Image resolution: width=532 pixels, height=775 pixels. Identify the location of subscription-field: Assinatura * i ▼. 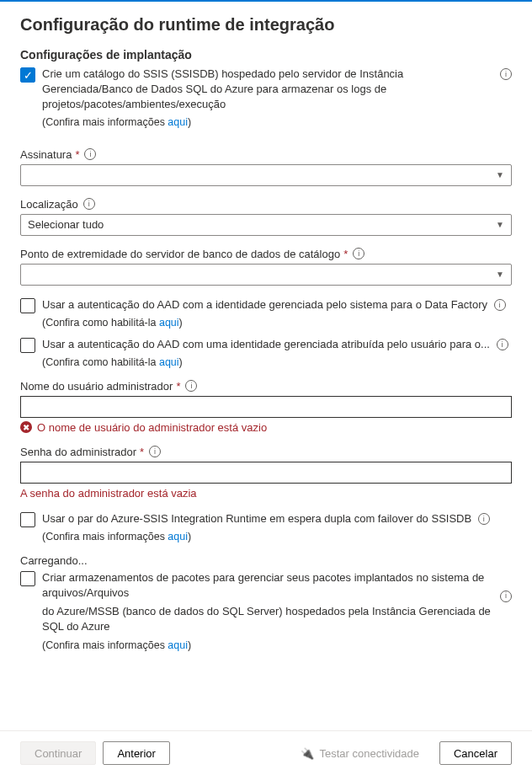
(266, 167).